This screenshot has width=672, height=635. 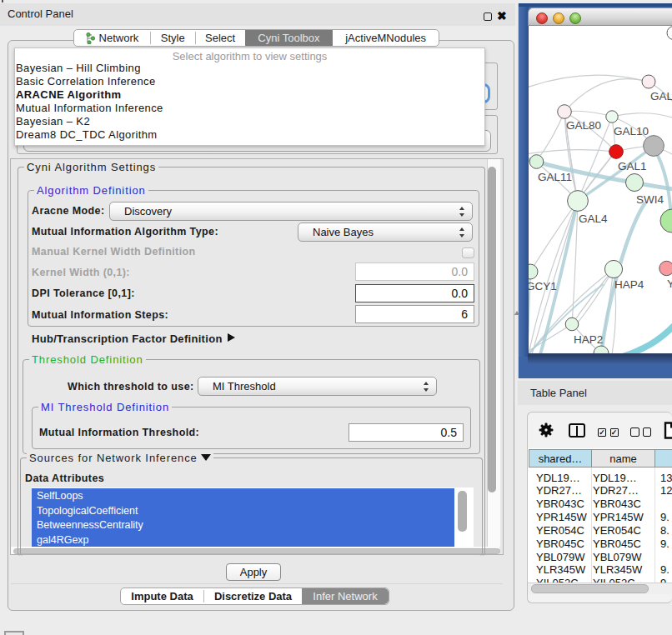 I want to click on svg-text: GAL4, so click(x=594, y=218).